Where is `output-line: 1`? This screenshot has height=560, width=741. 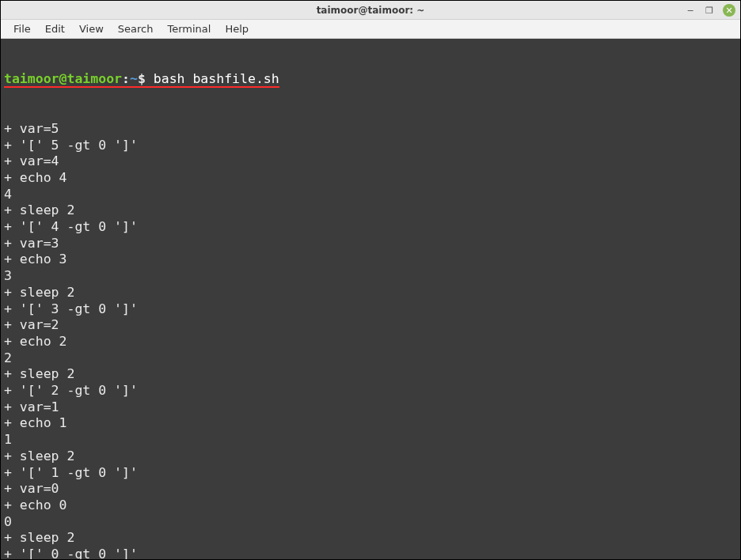 output-line: 1 is located at coordinates (370, 440).